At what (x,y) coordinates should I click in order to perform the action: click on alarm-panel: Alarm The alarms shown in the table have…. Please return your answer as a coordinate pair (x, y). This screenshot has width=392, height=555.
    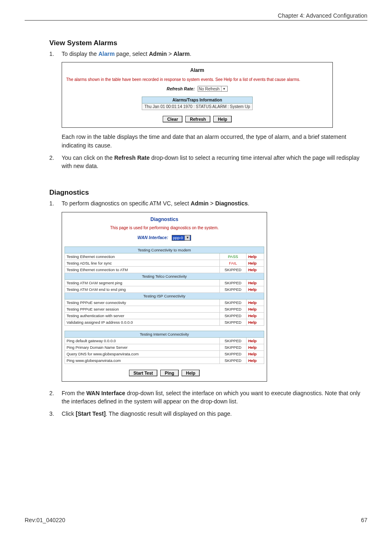
    Looking at the image, I should click on (197, 95).